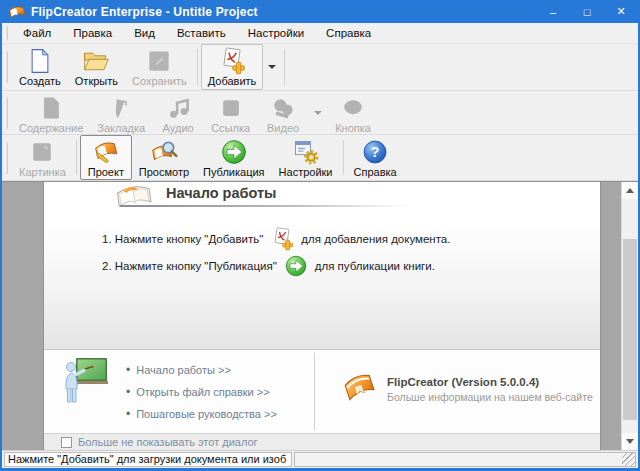 The height and width of the screenshot is (471, 640). What do you see at coordinates (190, 266) in the screenshot?
I see `step-text: 2. Нажмите кнопку "Публикация"` at bounding box center [190, 266].